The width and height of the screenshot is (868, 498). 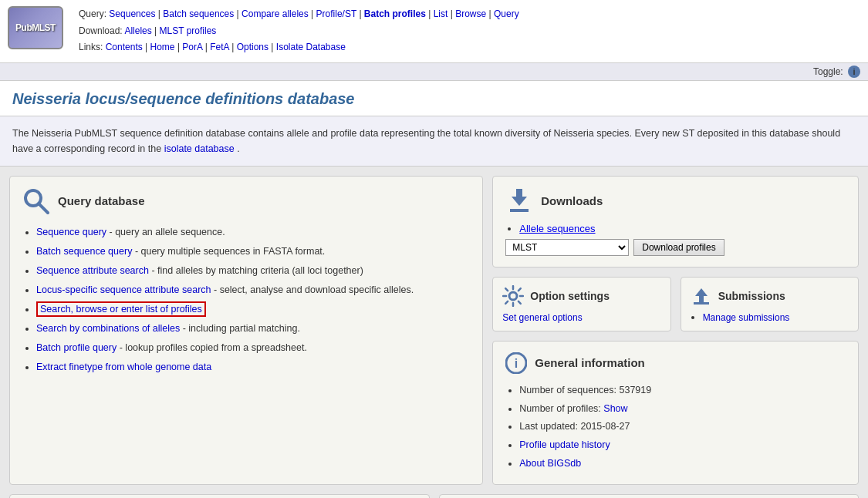 What do you see at coordinates (336, 14) in the screenshot?
I see `nav-profile-st: Profile/ST` at bounding box center [336, 14].